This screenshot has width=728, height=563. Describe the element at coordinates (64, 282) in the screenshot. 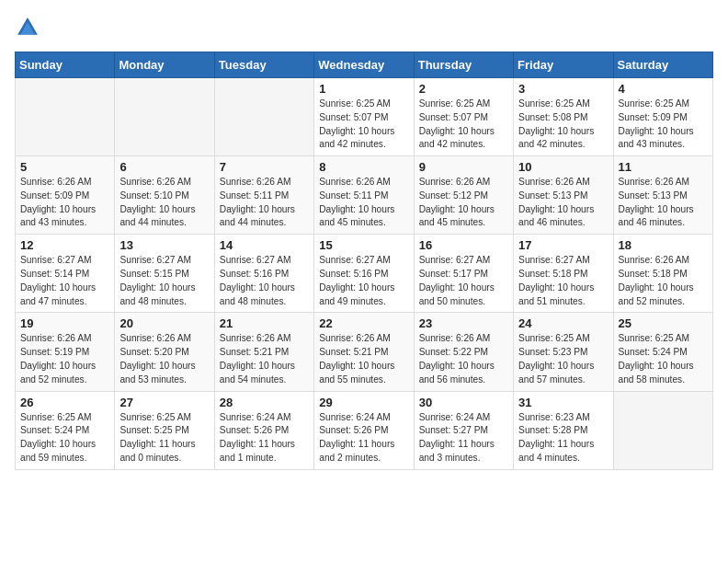

I see `day-detail: Sunrise: 6:27 AM Sunset: 5:14 PM Dayligh…` at that location.